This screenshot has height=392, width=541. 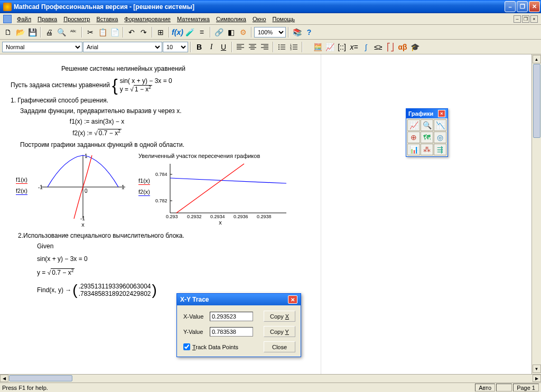 I want to click on run-icon: ⚙, so click(x=243, y=32).